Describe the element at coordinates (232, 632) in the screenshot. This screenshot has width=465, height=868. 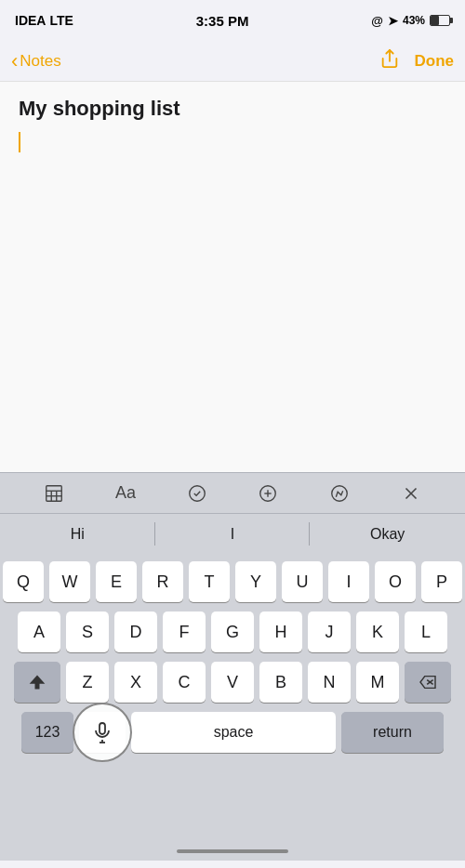
I see `key-row-2: A S D F G H J K L` at that location.